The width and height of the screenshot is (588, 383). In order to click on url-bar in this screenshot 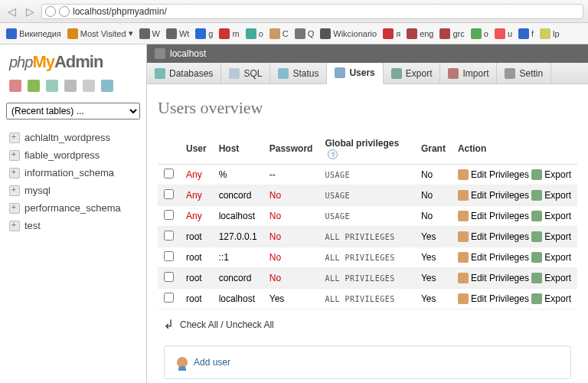, I will do `click(312, 11)`.